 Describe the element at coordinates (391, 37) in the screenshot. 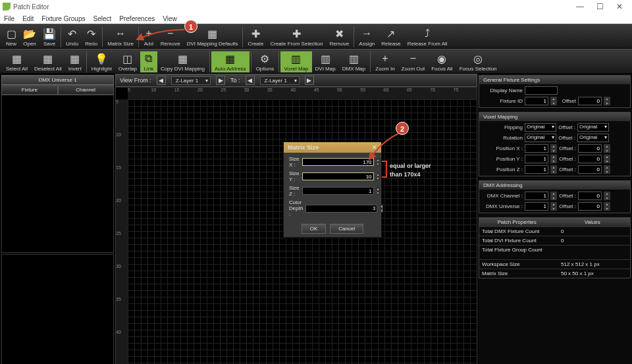

I see `toolbar-release: ↗Release` at that location.